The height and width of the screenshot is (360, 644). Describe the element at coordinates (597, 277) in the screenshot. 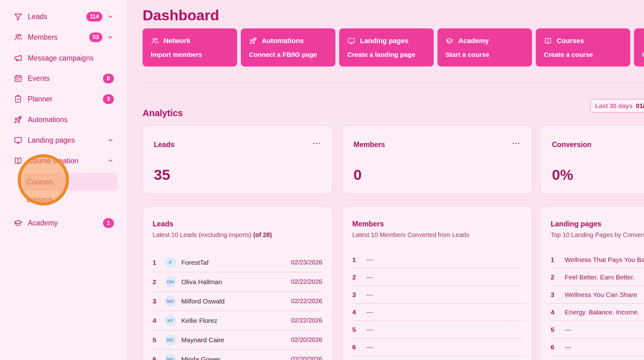

I see `landing-page-row: 2 Feel Better. Earn Better.` at that location.